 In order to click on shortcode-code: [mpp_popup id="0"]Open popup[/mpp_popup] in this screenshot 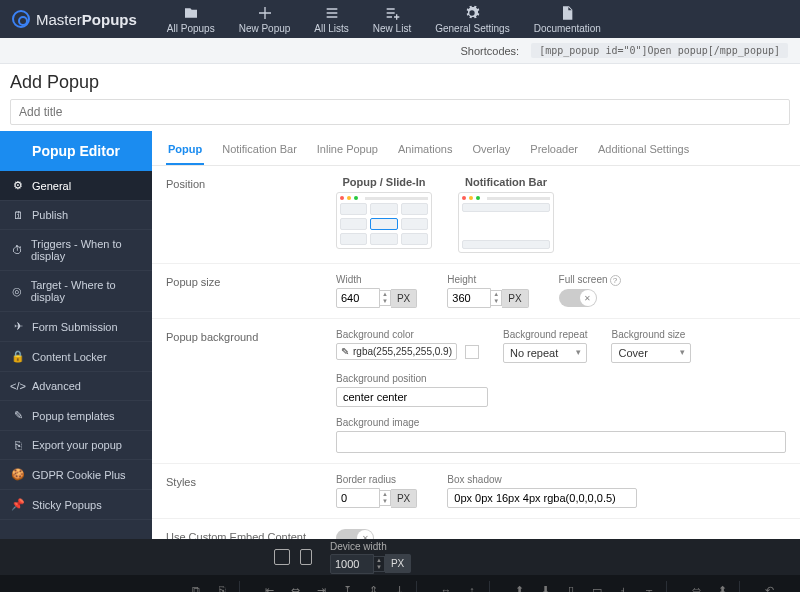, I will do `click(660, 50)`.